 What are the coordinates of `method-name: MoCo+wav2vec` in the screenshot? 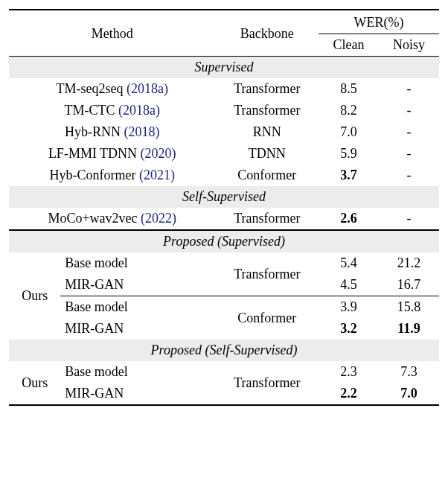 It's located at (94, 218).